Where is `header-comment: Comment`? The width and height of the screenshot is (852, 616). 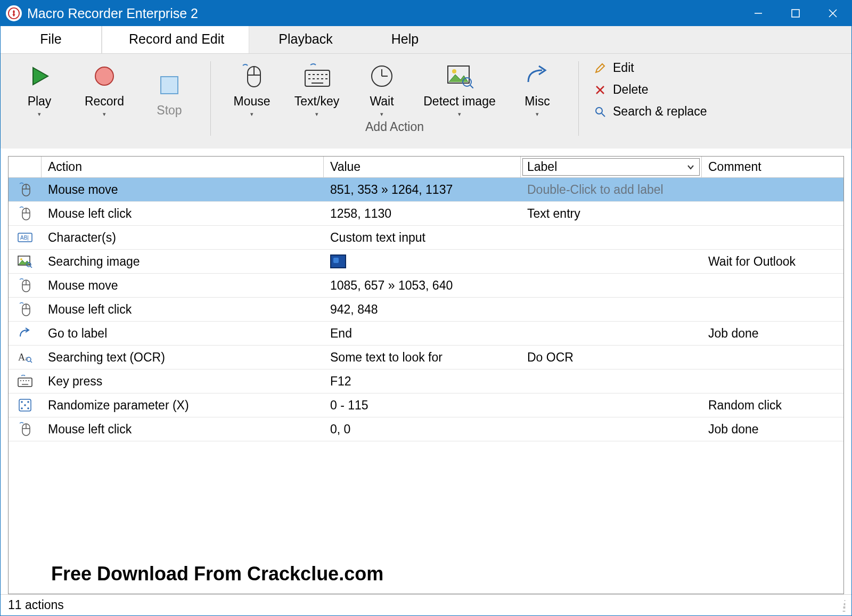
header-comment: Comment is located at coordinates (773, 167).